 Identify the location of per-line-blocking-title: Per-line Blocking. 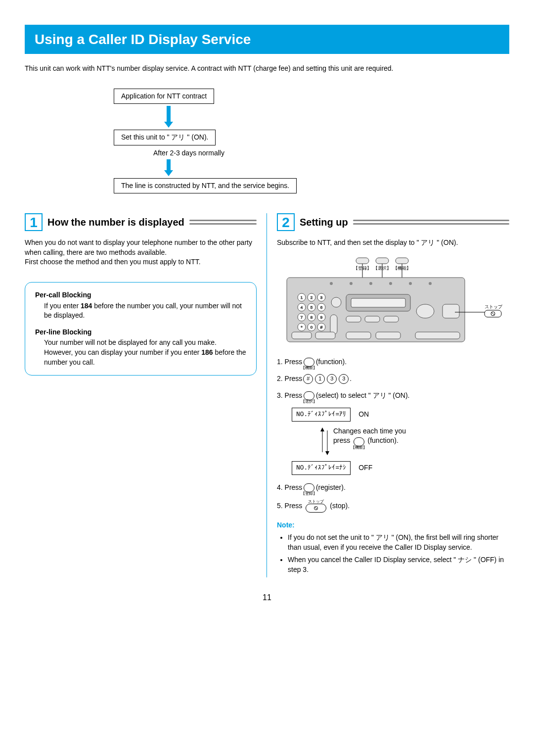
(140, 332).